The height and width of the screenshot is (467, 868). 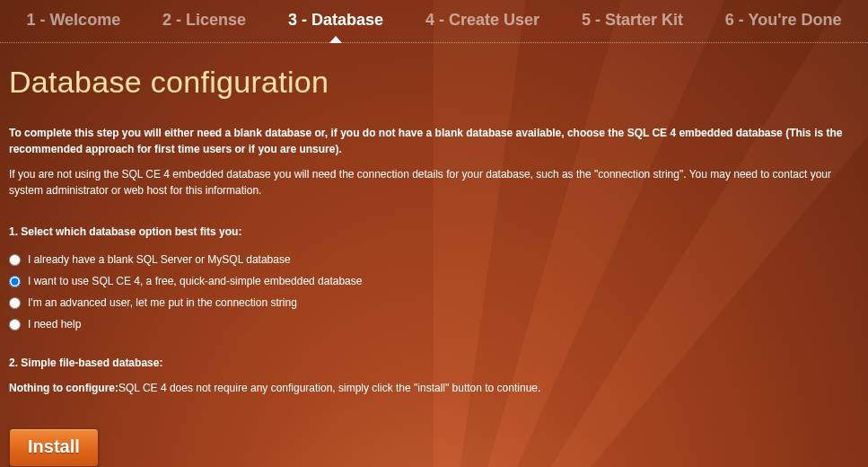 I want to click on install-button: Install, so click(x=54, y=447).